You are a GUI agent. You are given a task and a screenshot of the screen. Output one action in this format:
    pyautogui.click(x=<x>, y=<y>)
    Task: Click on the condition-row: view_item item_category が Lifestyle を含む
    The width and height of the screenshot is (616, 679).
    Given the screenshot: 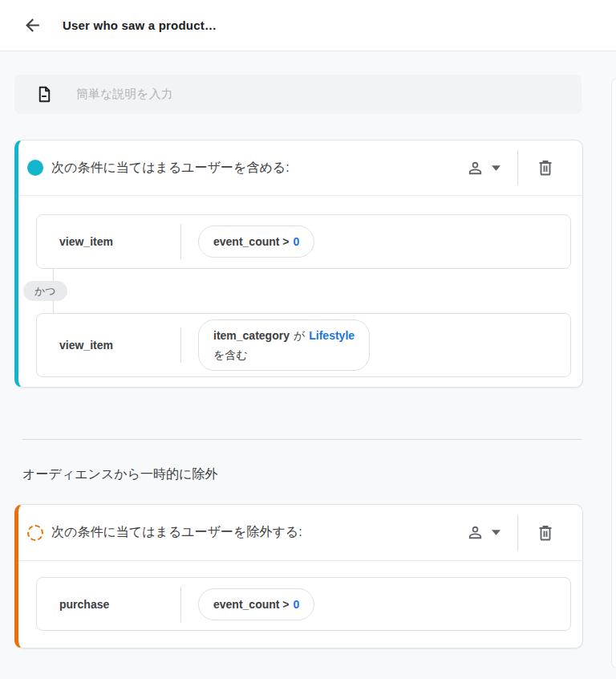 What is the action you would take?
    pyautogui.click(x=303, y=345)
    